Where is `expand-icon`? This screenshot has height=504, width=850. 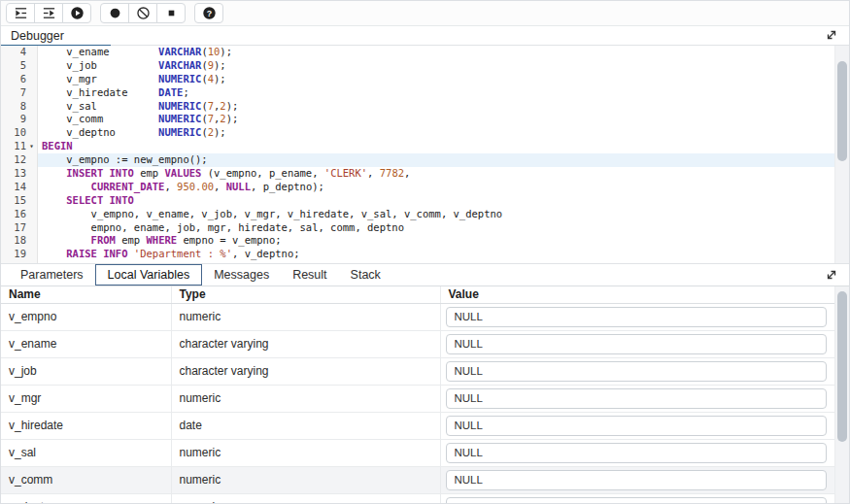
expand-icon is located at coordinates (832, 35).